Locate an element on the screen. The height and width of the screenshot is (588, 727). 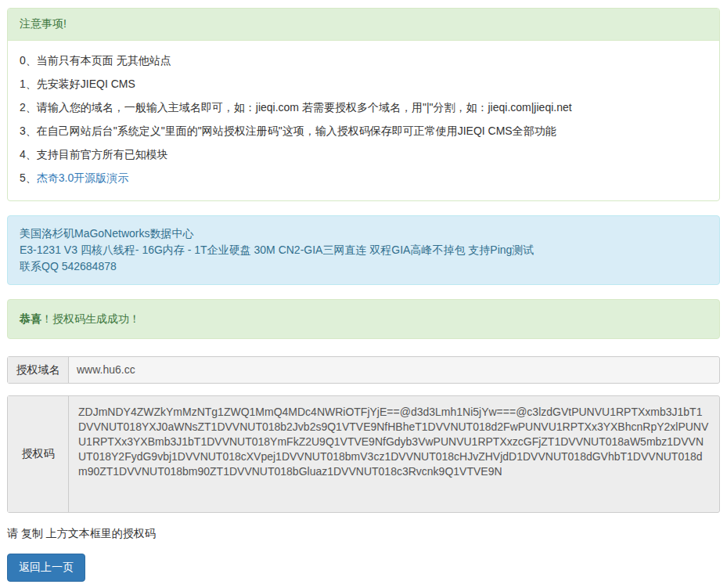
notice-item-4: 4、支持目前官方所有已知模块 is located at coordinates (363, 154).